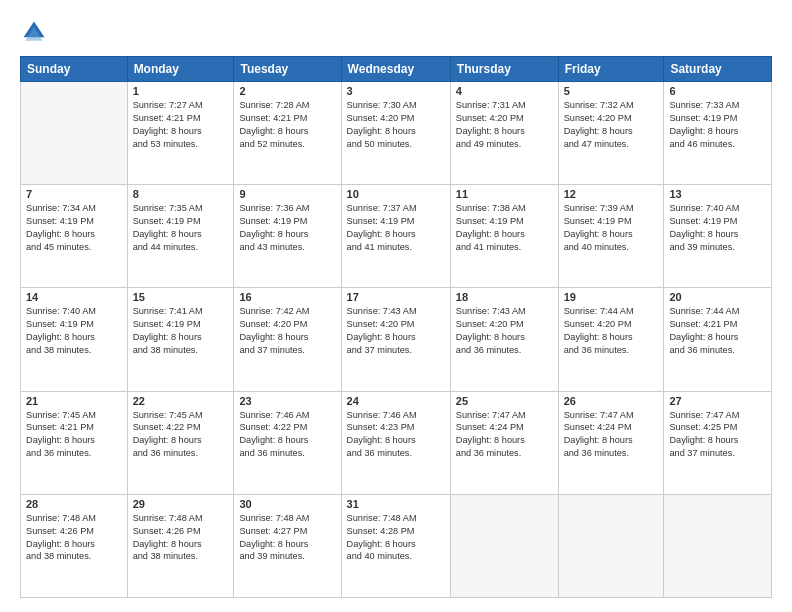 This screenshot has height=612, width=792. Describe the element at coordinates (504, 70) in the screenshot. I see `day-header-thursday: Thursday` at that location.